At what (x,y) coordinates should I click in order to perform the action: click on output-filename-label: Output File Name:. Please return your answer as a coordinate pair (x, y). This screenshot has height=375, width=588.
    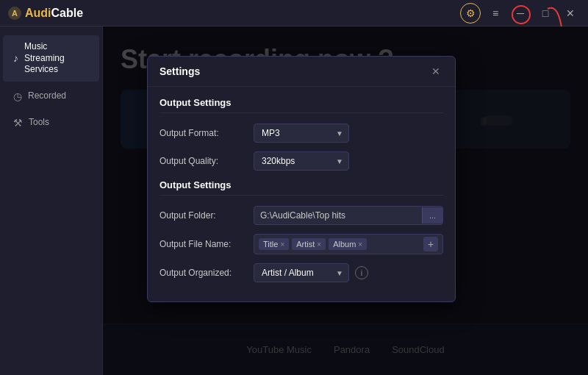
    Looking at the image, I should click on (204, 244).